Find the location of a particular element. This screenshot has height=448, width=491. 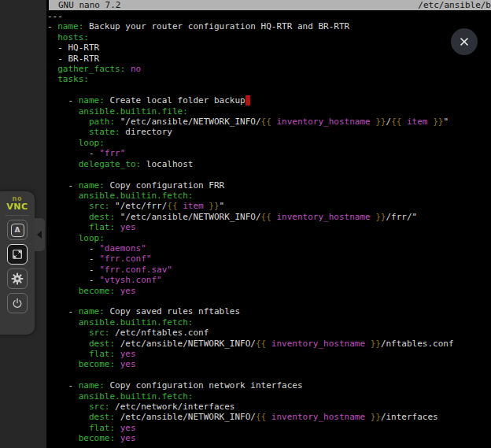

code-segment: Backup your router configuration HQ-RTR … is located at coordinates (216, 27).